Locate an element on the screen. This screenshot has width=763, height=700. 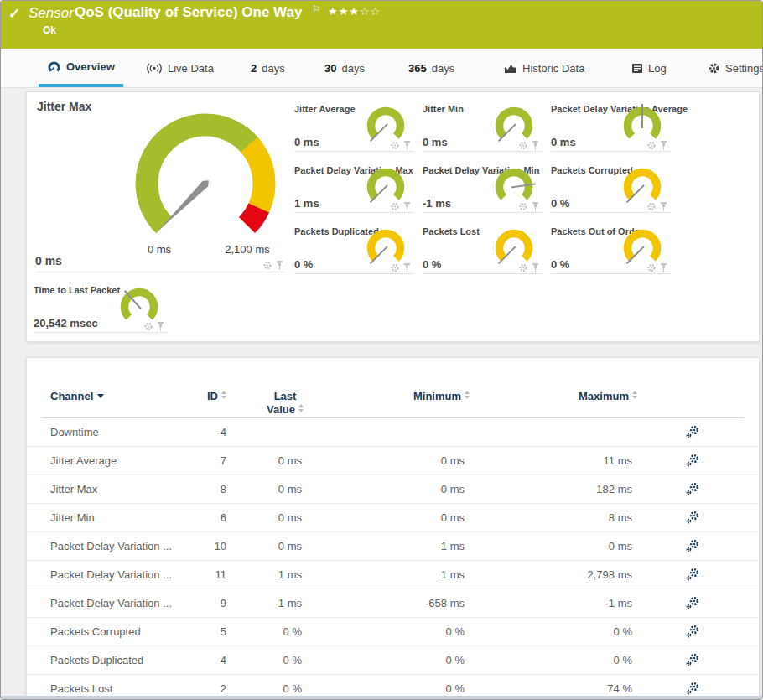
channel-id: 7 is located at coordinates (194, 461).